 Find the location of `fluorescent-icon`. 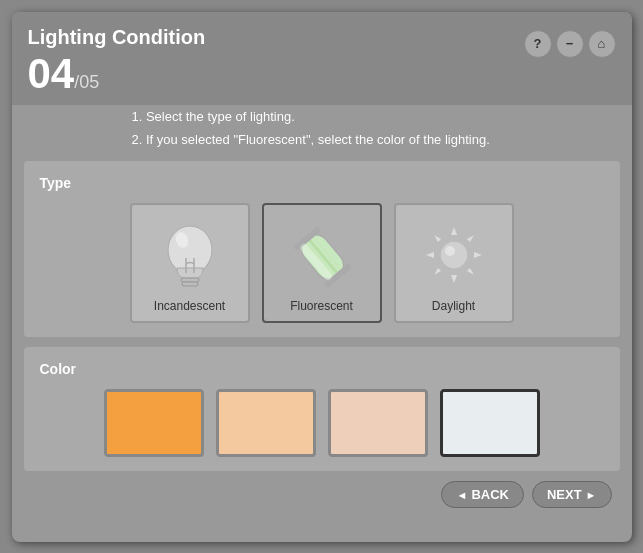

fluorescent-icon is located at coordinates (322, 255).